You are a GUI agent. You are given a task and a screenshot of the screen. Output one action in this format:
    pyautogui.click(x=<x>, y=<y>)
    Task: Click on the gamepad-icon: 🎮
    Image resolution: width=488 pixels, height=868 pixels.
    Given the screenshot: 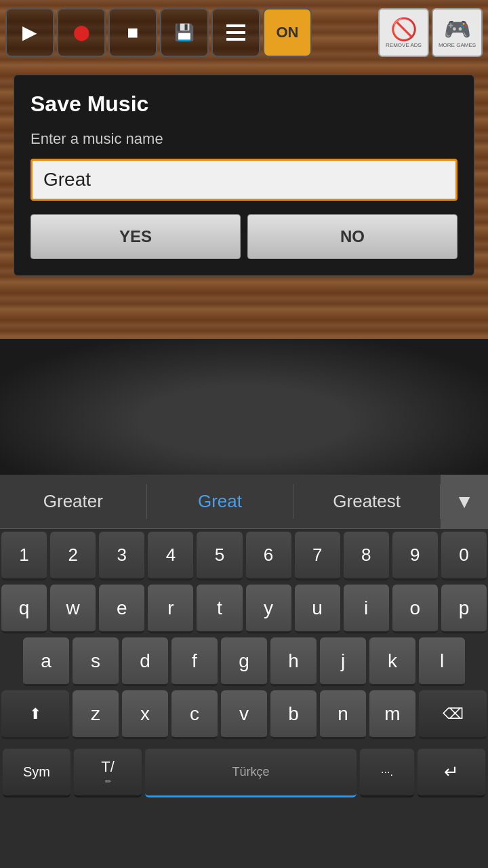 What is the action you would take?
    pyautogui.click(x=458, y=29)
    